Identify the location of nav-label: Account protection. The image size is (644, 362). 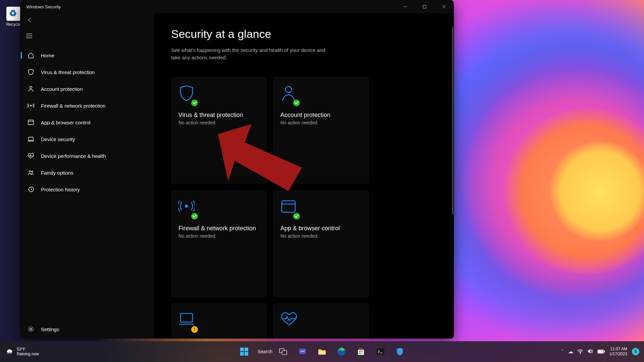
(62, 89).